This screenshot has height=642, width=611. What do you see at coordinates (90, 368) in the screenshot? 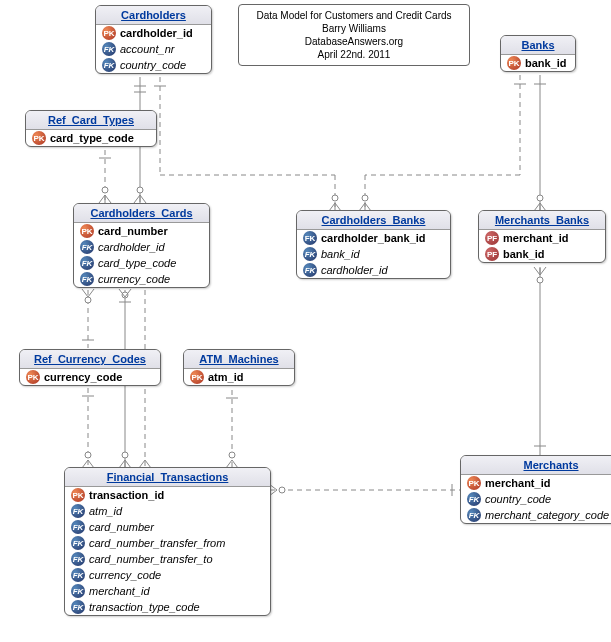
I see `entity-ref-currency-codes: Ref_Currency_Codes PKcurrency_code` at bounding box center [90, 368].